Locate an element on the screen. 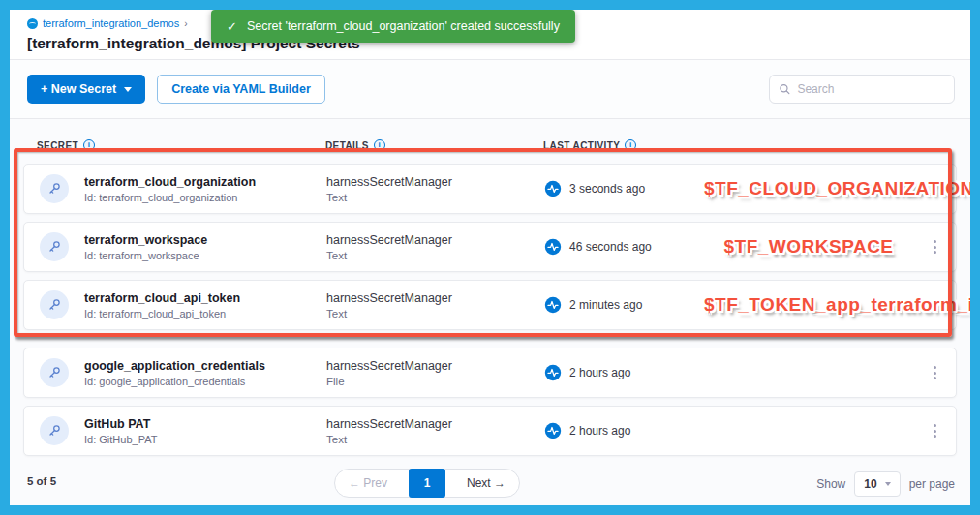  search-input is located at coordinates (872, 89).